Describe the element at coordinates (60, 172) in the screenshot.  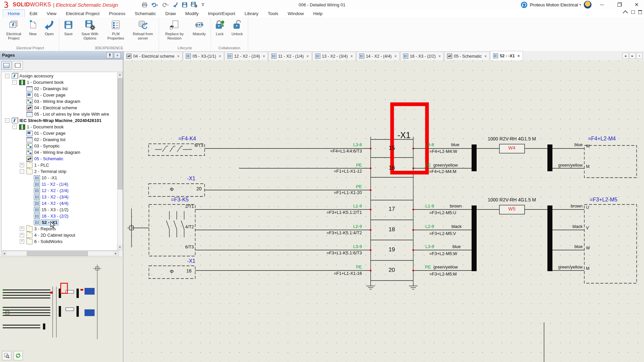
I see `tree-item-2-terminal-strip: -2 - Terminal strip` at that location.